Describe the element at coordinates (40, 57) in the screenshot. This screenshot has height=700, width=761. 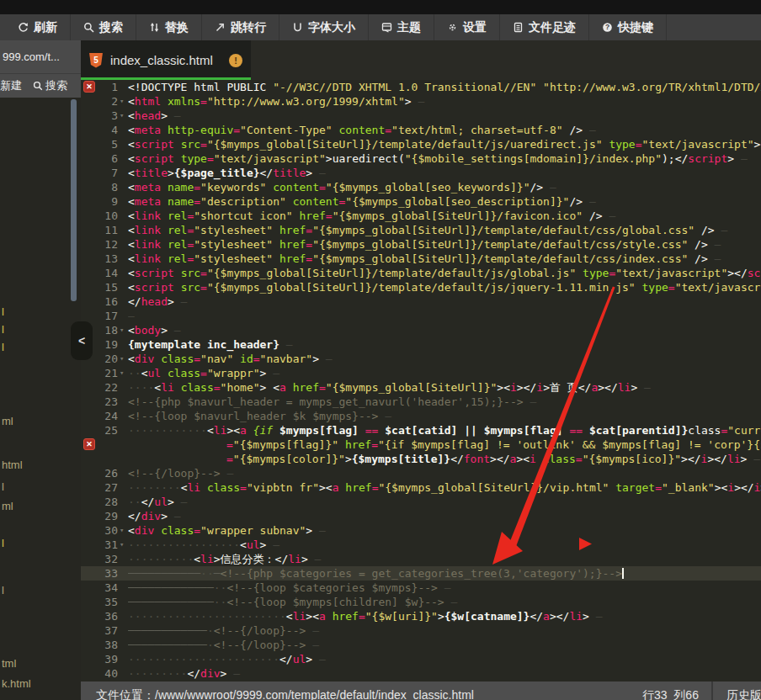
I see `project-path-header: 999.com/t...` at that location.